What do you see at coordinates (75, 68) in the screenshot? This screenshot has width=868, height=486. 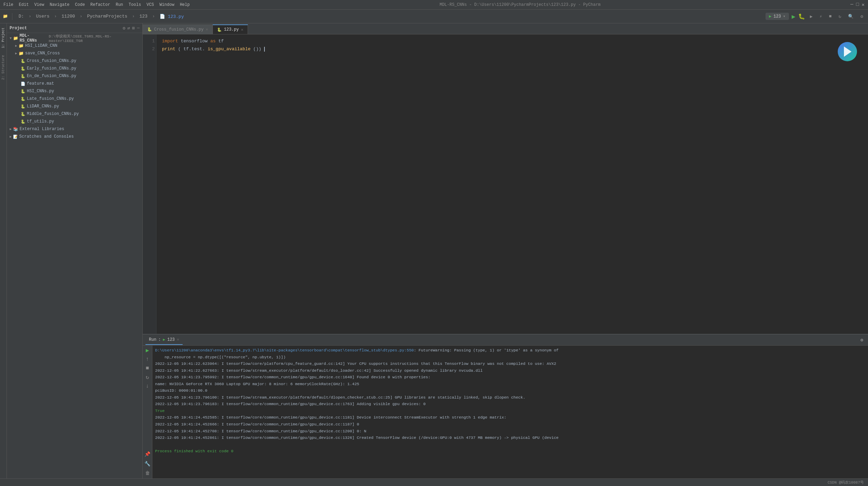 I see `tree-item-early: 🐍 Early_fusion_CNNs.py` at bounding box center [75, 68].